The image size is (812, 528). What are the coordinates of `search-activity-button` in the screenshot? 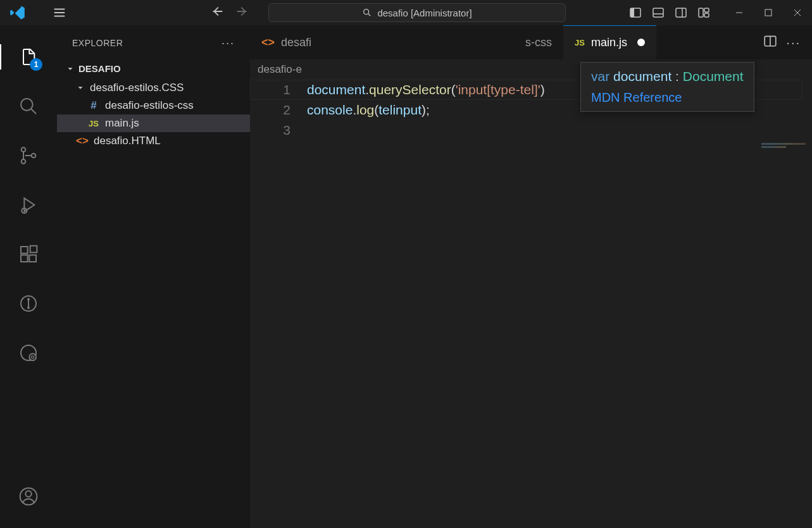 It's located at (28, 106).